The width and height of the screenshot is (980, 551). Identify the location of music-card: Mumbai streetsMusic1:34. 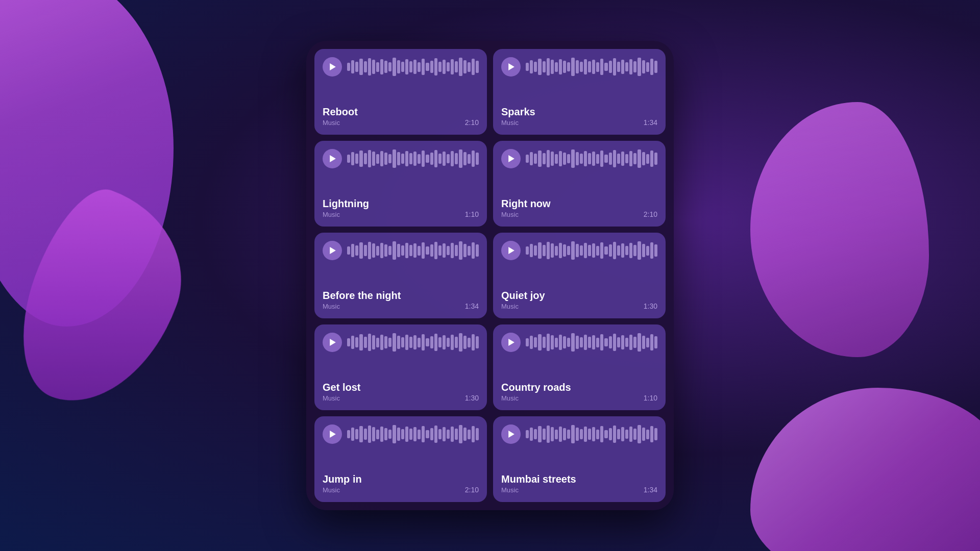
(579, 459).